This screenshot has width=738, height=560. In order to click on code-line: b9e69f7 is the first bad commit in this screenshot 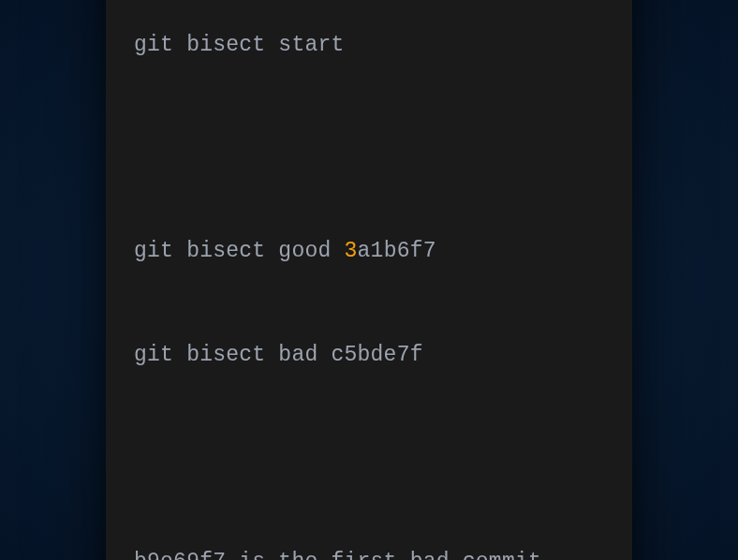, I will do `click(369, 553)`.